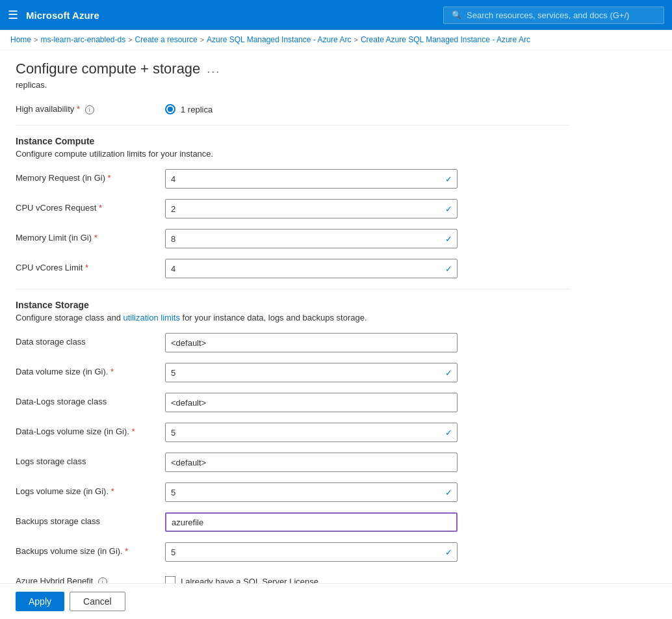  I want to click on cpu-vcores-request-dropdown-wrapper: 2 4 8, so click(311, 209).